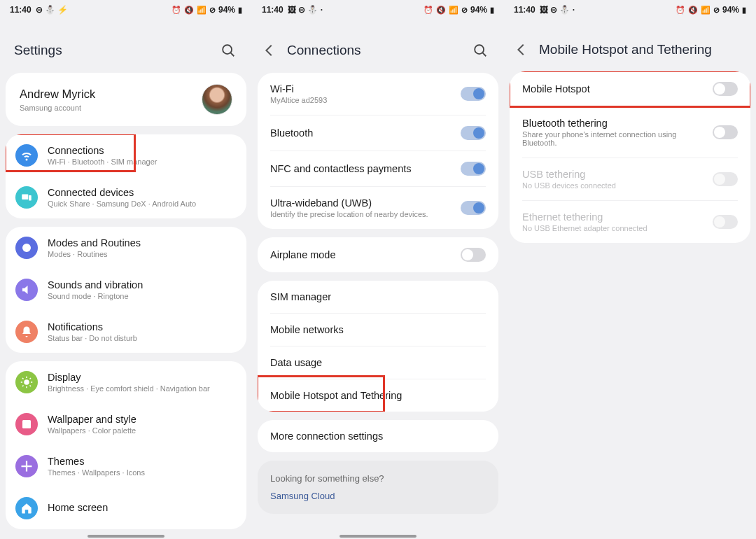 This screenshot has height=539, width=756. I want to click on wallpaper-icon, so click(27, 424).